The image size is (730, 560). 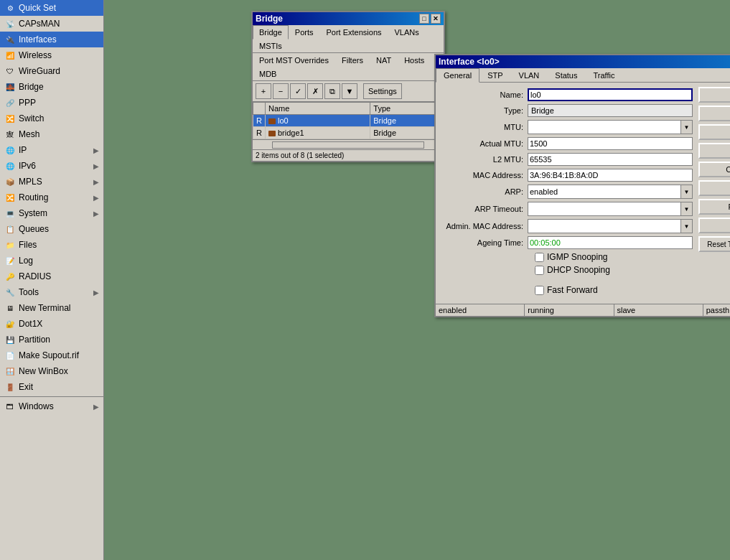 I want to click on sidebar-item-label: Partition, so click(x=34, y=340).